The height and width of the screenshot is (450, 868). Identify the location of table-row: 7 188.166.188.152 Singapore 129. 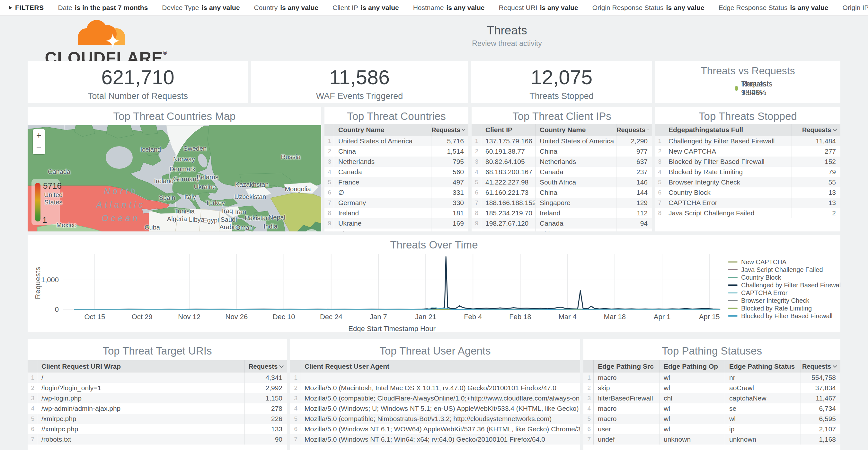
(562, 203).